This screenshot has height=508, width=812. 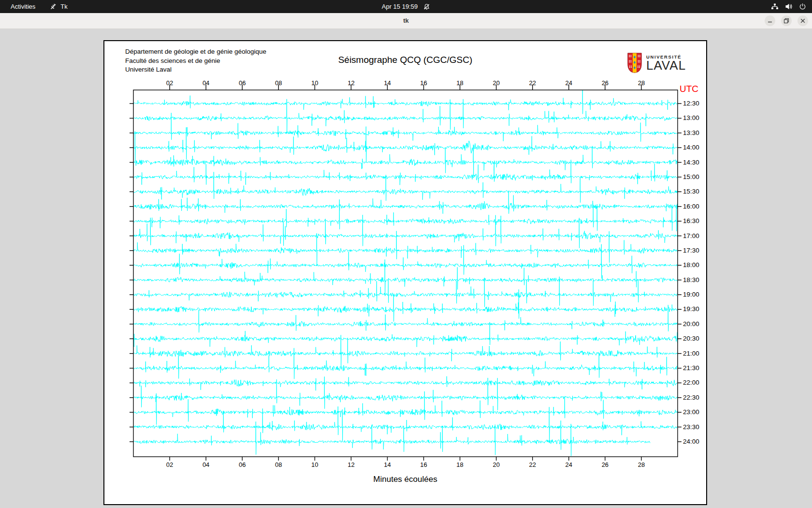 I want to click on trace-time-label: 16:00, so click(x=694, y=206).